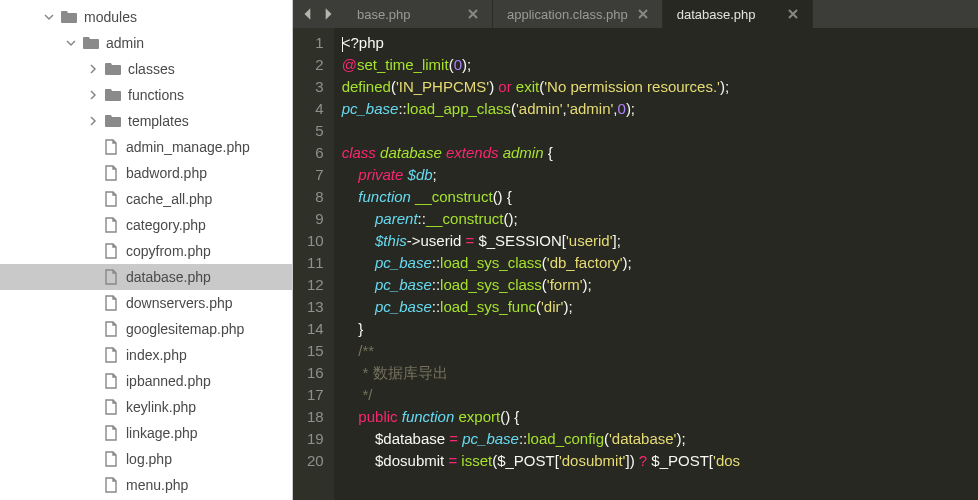 The image size is (978, 500). What do you see at coordinates (146, 225) in the screenshot?
I see `tree-file: category.php` at bounding box center [146, 225].